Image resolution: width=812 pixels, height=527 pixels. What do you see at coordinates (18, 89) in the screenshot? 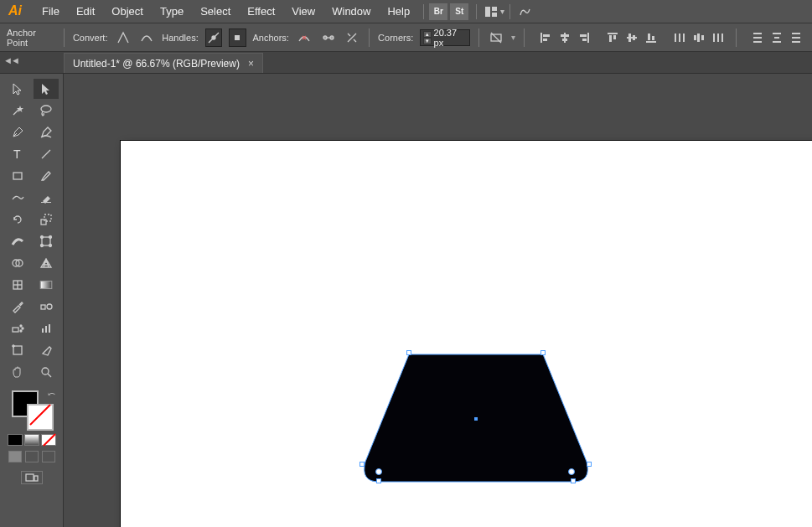
I see `selection-tool` at bounding box center [18, 89].